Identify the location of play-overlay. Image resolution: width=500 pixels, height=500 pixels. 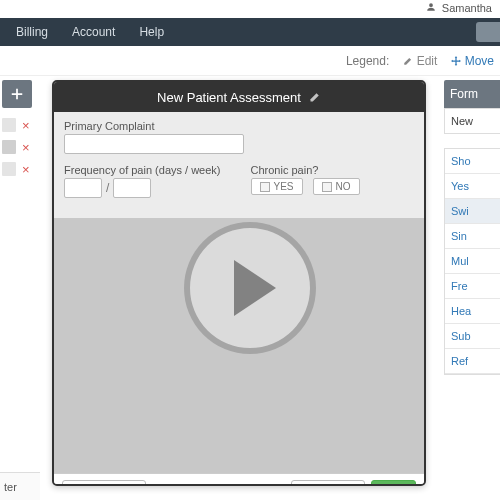
(250, 288).